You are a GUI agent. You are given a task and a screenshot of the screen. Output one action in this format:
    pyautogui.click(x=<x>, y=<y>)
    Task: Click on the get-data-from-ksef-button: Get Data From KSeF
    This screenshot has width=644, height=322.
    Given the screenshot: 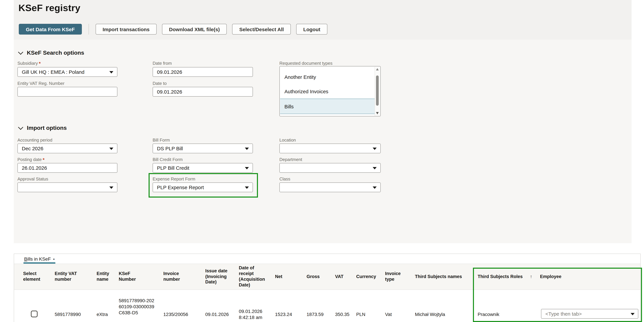 What is the action you would take?
    pyautogui.click(x=50, y=29)
    